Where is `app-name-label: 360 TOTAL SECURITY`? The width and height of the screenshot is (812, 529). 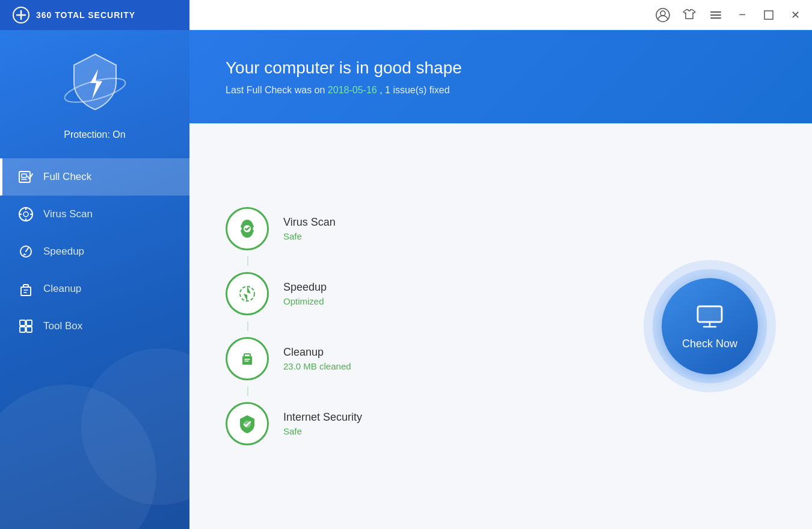 app-name-label: 360 TOTAL SECURITY is located at coordinates (85, 15).